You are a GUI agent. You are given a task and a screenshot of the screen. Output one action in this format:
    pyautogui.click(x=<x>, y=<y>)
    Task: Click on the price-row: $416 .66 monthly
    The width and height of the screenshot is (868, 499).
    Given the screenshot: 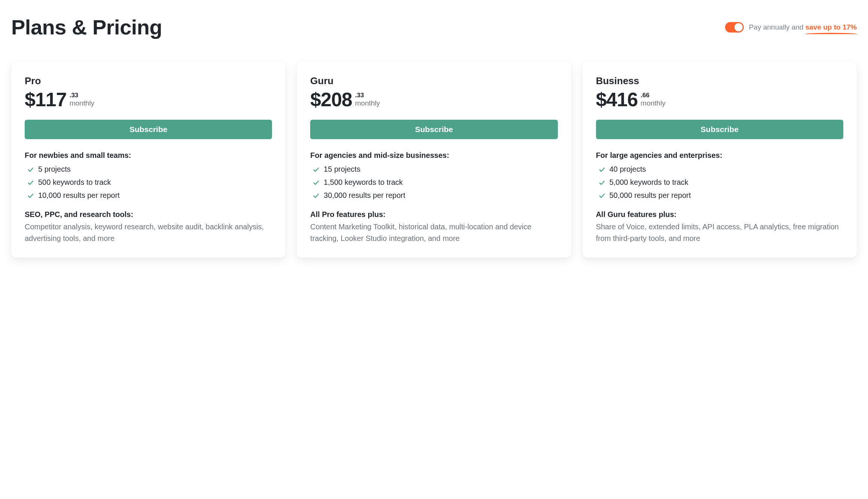 What is the action you would take?
    pyautogui.click(x=720, y=100)
    